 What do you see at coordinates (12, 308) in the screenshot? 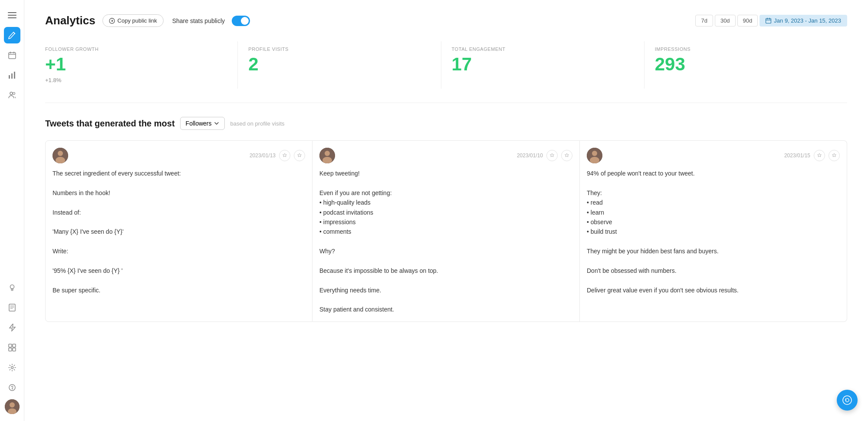
I see `sidebar-item-book` at bounding box center [12, 308].